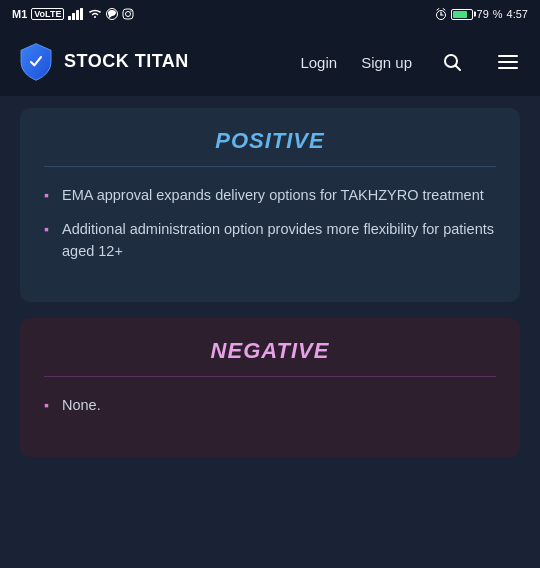  I want to click on nav-links: Login Sign up, so click(412, 62).